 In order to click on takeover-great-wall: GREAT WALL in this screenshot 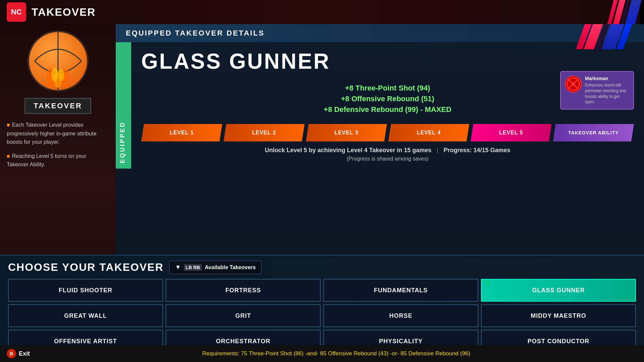, I will do `click(86, 316)`.